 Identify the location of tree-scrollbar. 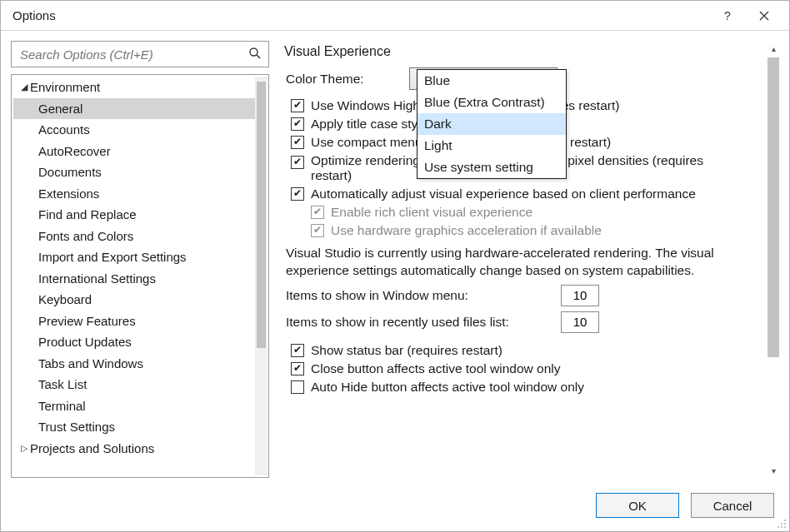
(262, 276).